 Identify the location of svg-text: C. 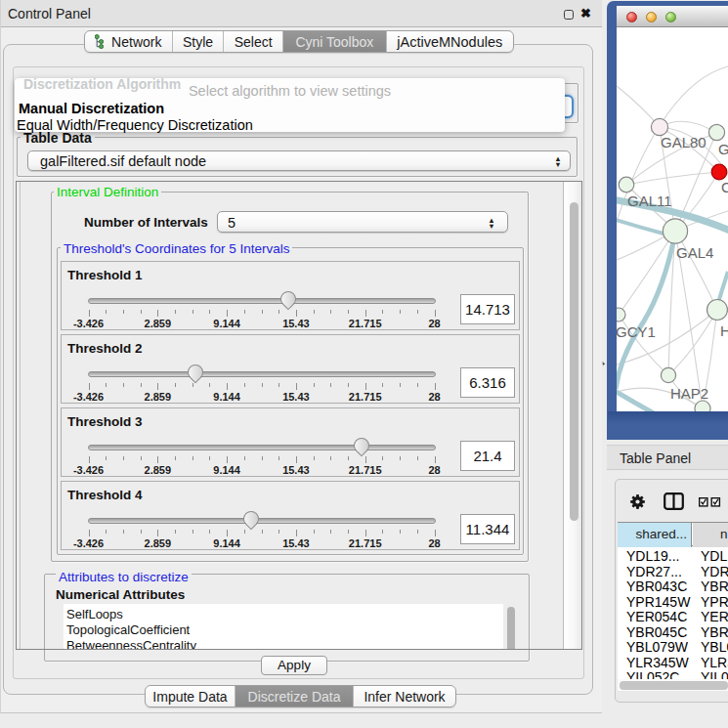
(725, 188).